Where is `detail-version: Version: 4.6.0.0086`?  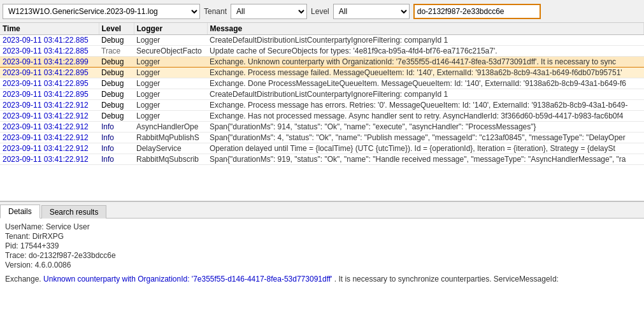
detail-version: Version: 4.6.0.0086 is located at coordinates (322, 265).